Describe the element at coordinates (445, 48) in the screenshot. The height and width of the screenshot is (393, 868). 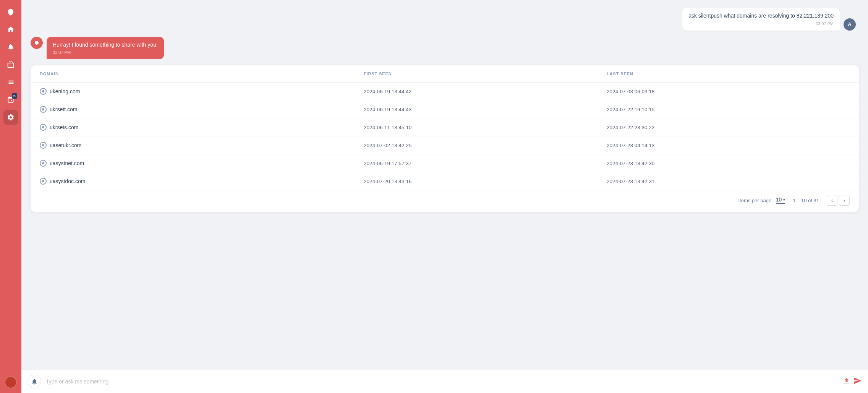
I see `bot-message-row: Hurray! I found something to share with …` at that location.